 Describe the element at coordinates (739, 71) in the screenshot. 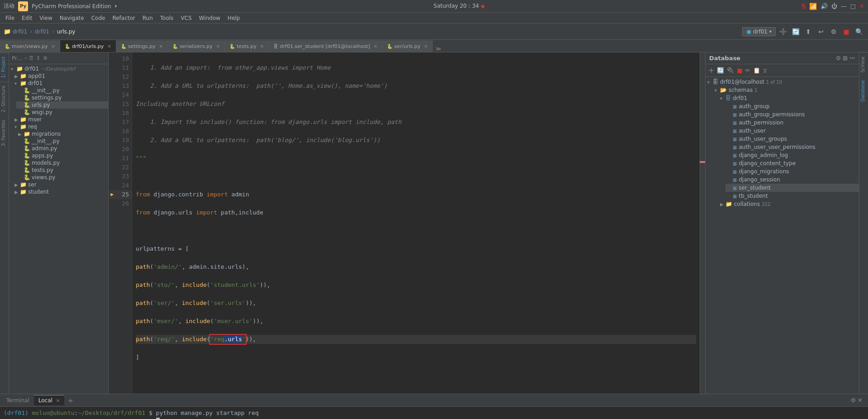

I see `db-btn-stop2: ■` at that location.